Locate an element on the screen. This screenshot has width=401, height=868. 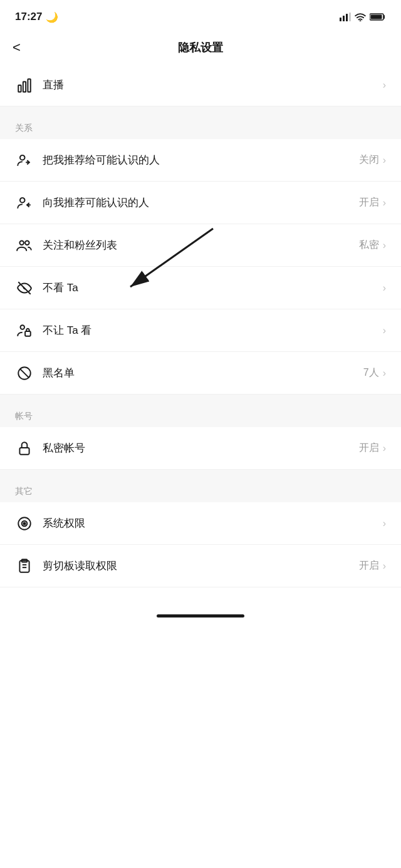
clipboard-icon is located at coordinates (24, 566).